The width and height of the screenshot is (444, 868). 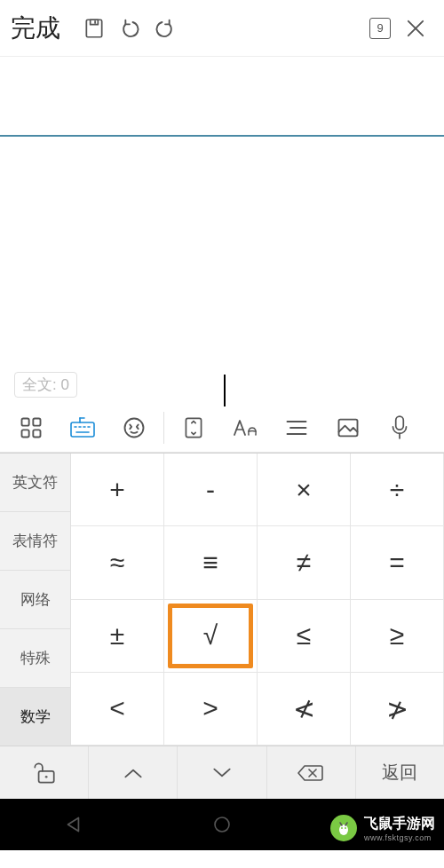 What do you see at coordinates (117, 563) in the screenshot?
I see `key-approx: ≈` at bounding box center [117, 563].